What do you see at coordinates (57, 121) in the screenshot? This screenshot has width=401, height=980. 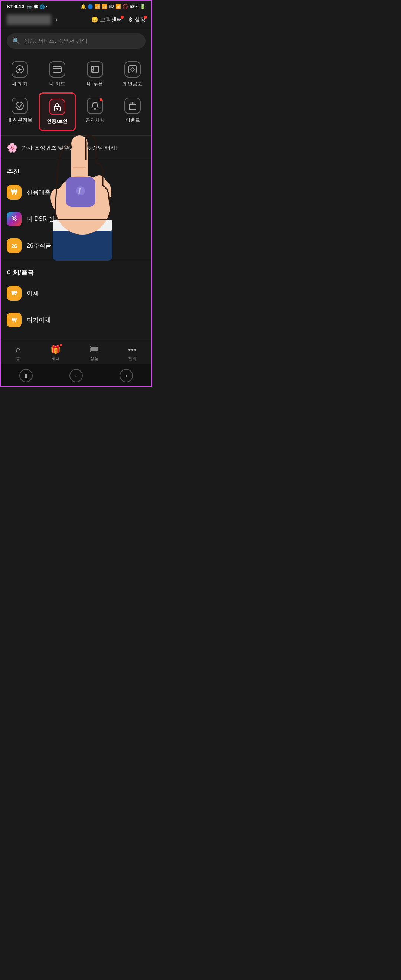 I see `auth-security-label: 인증/보안` at bounding box center [57, 121].